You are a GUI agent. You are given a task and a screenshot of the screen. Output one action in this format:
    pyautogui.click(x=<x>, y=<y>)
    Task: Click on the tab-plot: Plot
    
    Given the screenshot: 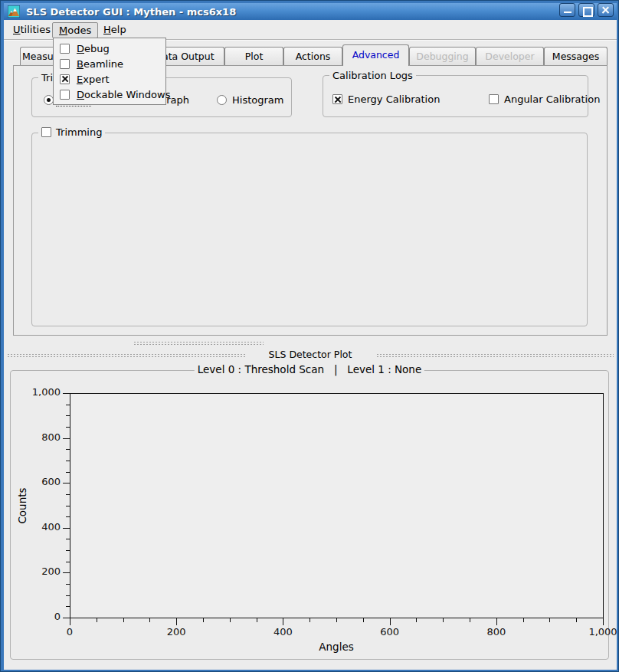 What is the action you would take?
    pyautogui.click(x=254, y=56)
    